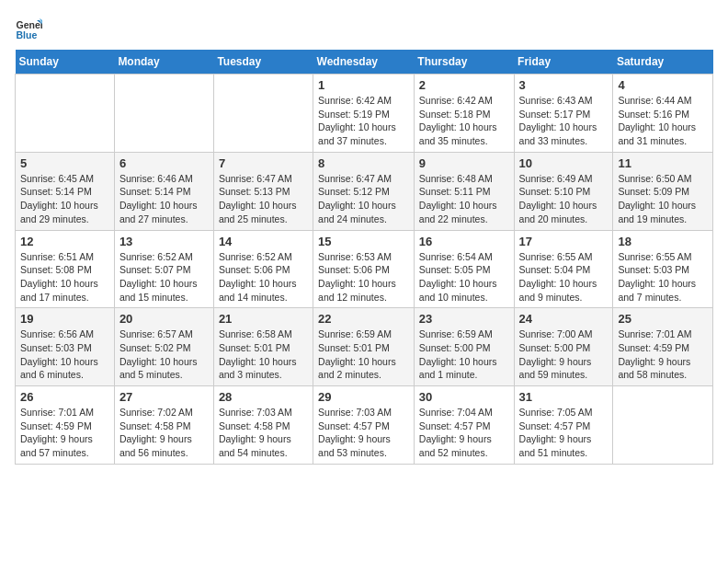 The height and width of the screenshot is (563, 728). What do you see at coordinates (364, 397) in the screenshot?
I see `day-number: 29` at bounding box center [364, 397].